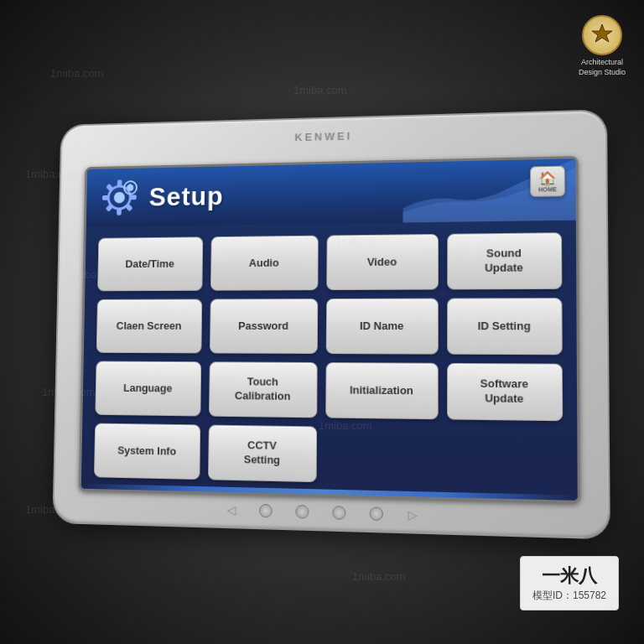 The height and width of the screenshot is (644, 644). Describe the element at coordinates (569, 576) in the screenshot. I see `chinese-text: 一米八` at that location.